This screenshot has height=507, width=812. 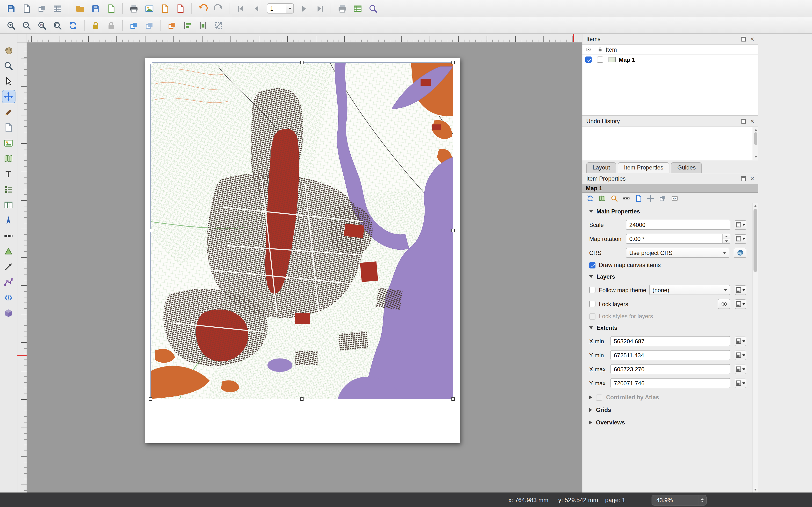 What do you see at coordinates (172, 25) in the screenshot?
I see `raise-selected-items-button` at bounding box center [172, 25].